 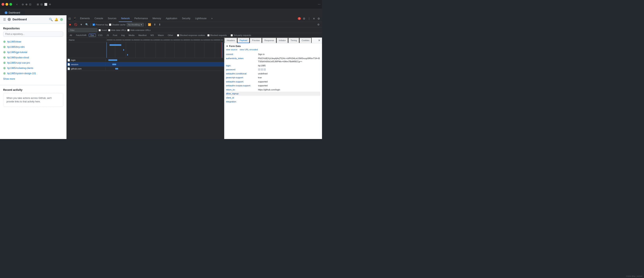 What do you see at coordinates (146, 69) in the screenshot?
I see `network-row-github: 📄 github.com` at bounding box center [146, 69].